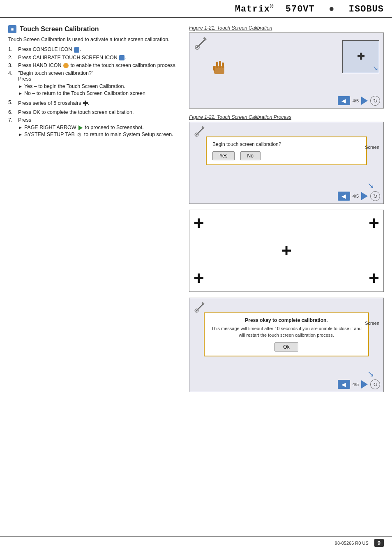 The width and height of the screenshot is (392, 555). I want to click on section-icon: ■, so click(12, 29).